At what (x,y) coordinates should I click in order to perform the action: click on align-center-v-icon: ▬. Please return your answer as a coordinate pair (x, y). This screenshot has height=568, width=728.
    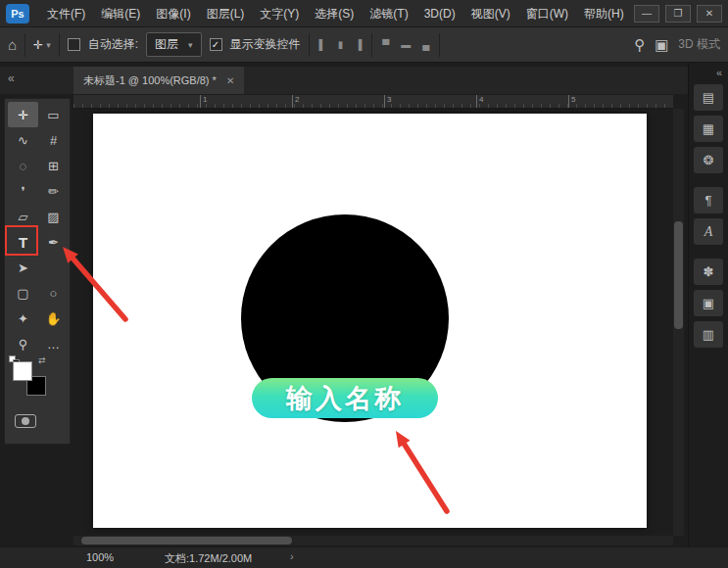
    Looking at the image, I should click on (406, 45).